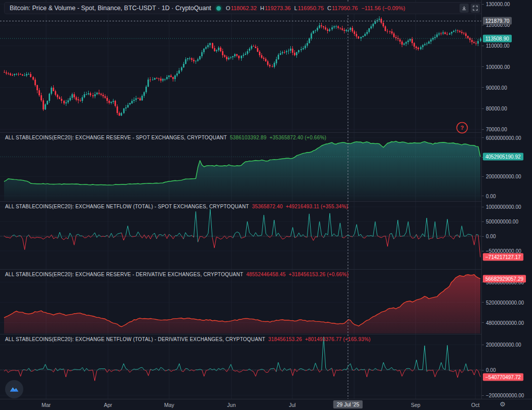 The height and width of the screenshot is (410, 532). I want to click on axis-tick-label: 6000000000.00, so click(504, 138).